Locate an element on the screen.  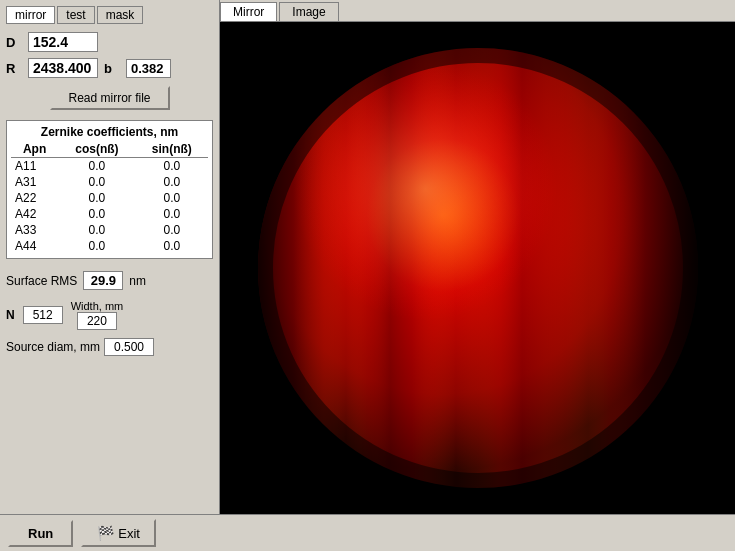
source-row: Source diam, mm 0.500 is located at coordinates (110, 347).